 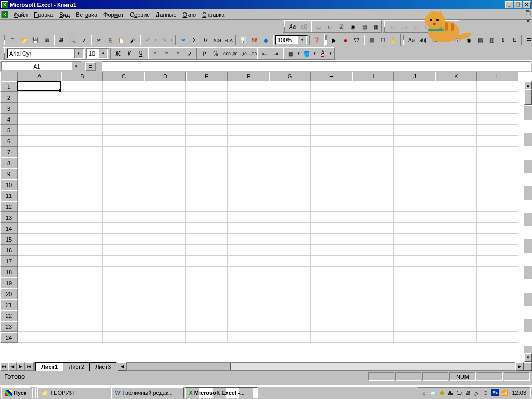 I want to click on cell-D13, so click(x=165, y=217).